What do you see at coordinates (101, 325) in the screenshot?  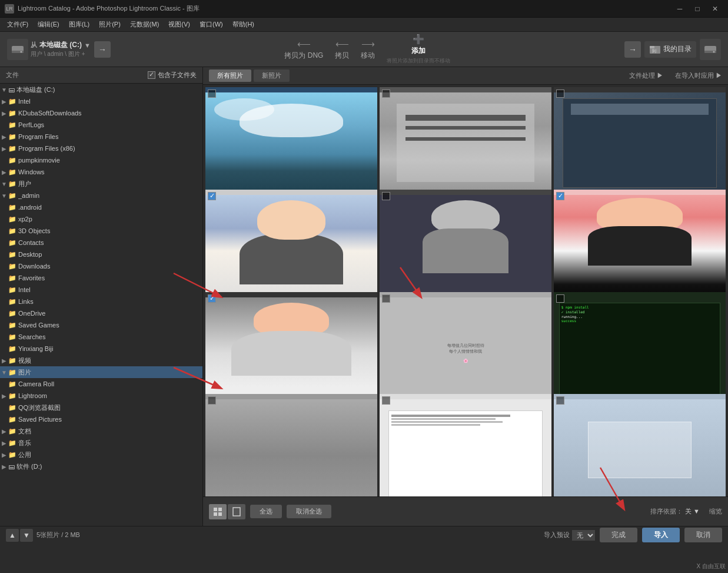 I see `tree-item-savedgames: 📁 Saved Games` at bounding box center [101, 325].